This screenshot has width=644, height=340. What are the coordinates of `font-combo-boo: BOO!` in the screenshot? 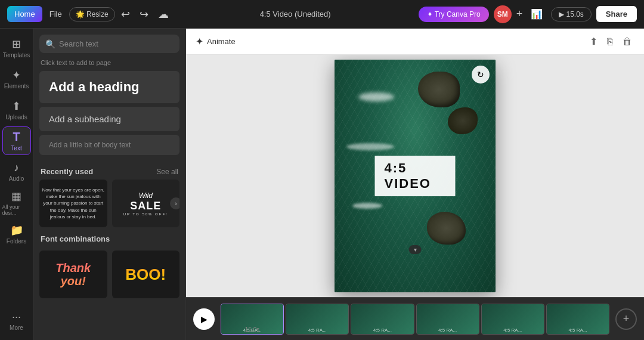 It's located at (146, 274).